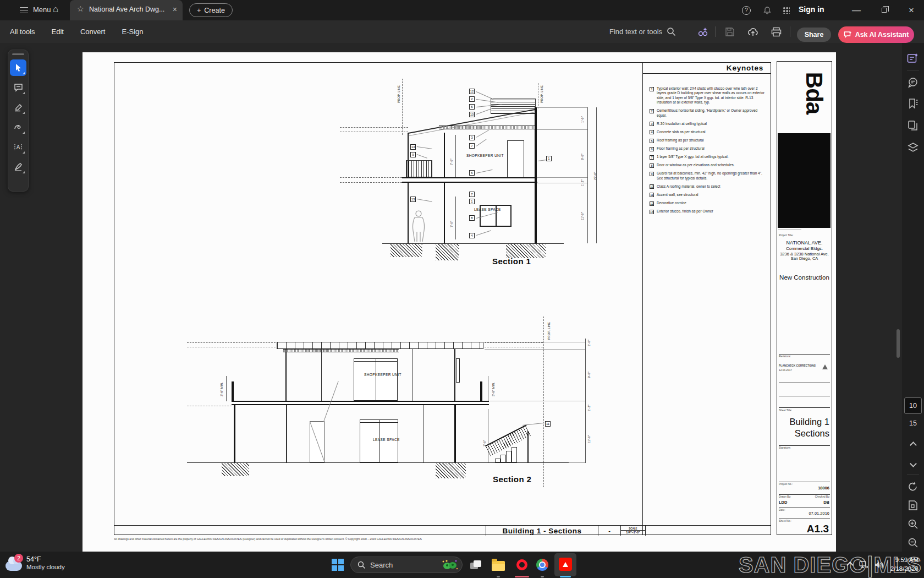 The height and width of the screenshot is (578, 924). Describe the element at coordinates (798, 366) in the screenshot. I see `revision-entry: PLANCHECK CORRECTIONS` at that location.